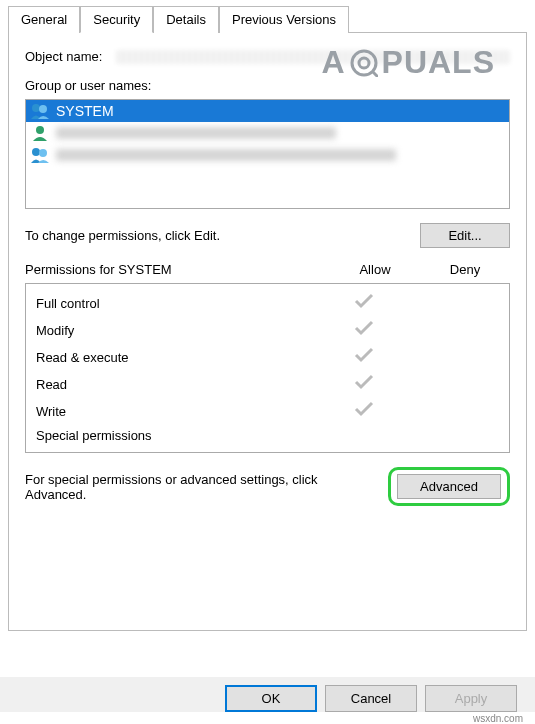 The height and width of the screenshot is (724, 535). I want to click on permission-row-full-control: Full control, so click(268, 304).